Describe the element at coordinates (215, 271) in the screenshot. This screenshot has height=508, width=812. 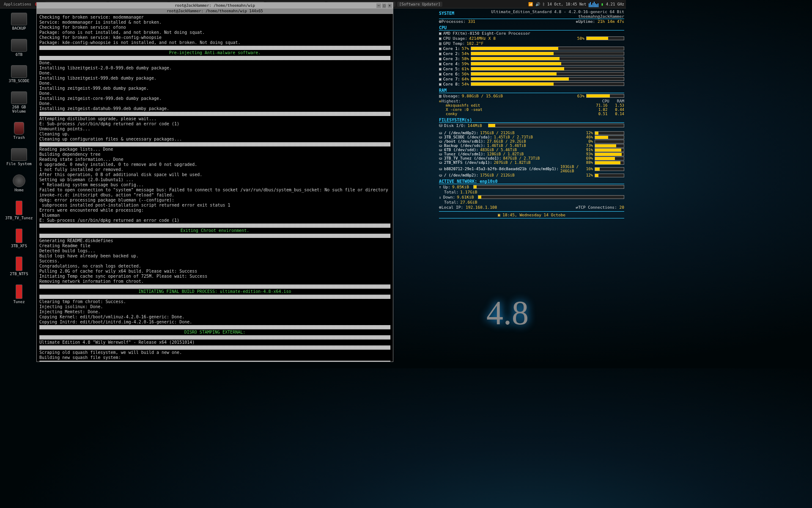
I see `terminal-line: Pulling 2.0G of cache for wily x64 build…` at that location.